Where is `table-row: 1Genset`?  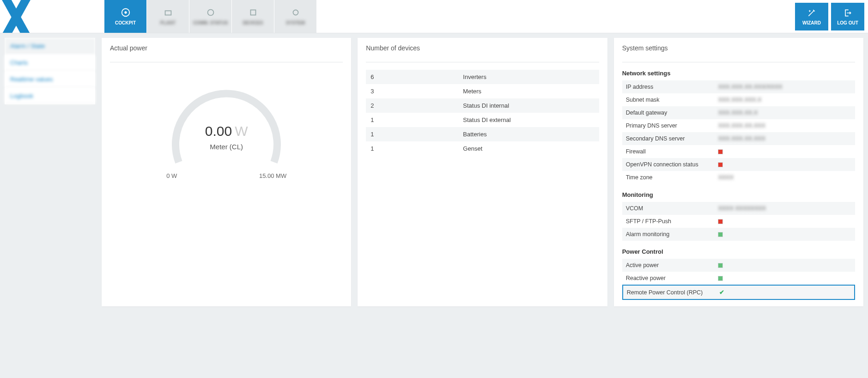
table-row: 1Genset is located at coordinates (482, 149).